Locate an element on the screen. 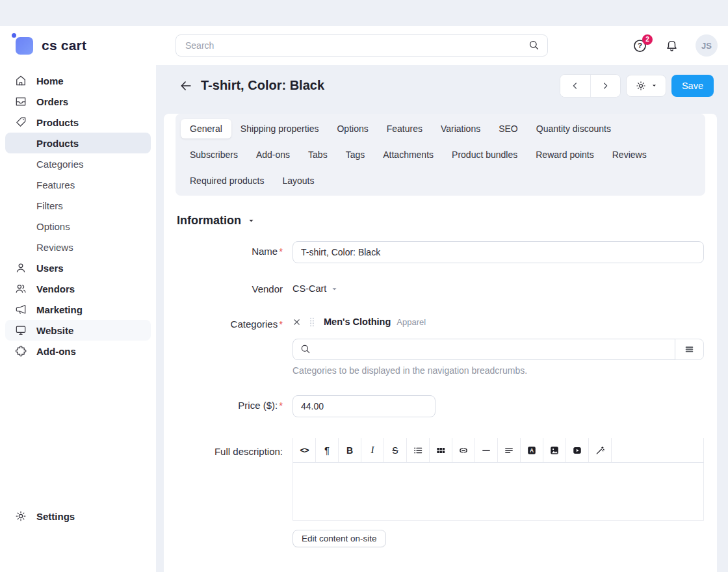 The height and width of the screenshot is (572, 728). page-header: T-shirt, Color: Black Save is located at coordinates (441, 86).